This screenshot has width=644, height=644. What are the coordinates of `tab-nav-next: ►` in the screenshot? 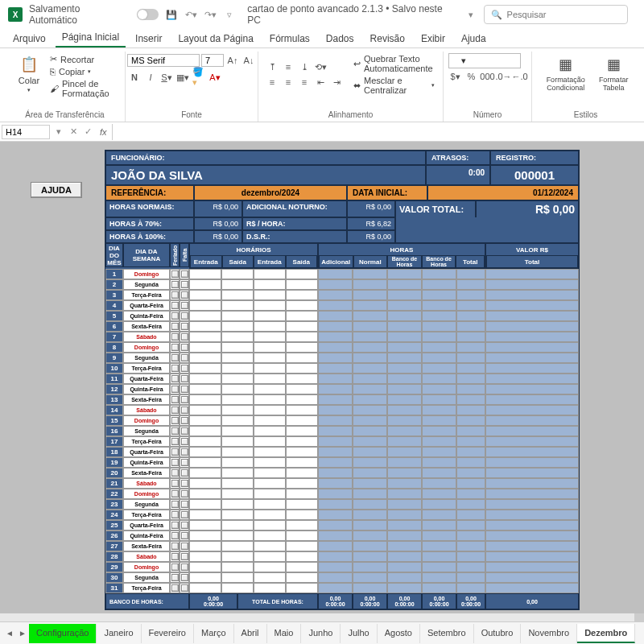 It's located at (23, 633).